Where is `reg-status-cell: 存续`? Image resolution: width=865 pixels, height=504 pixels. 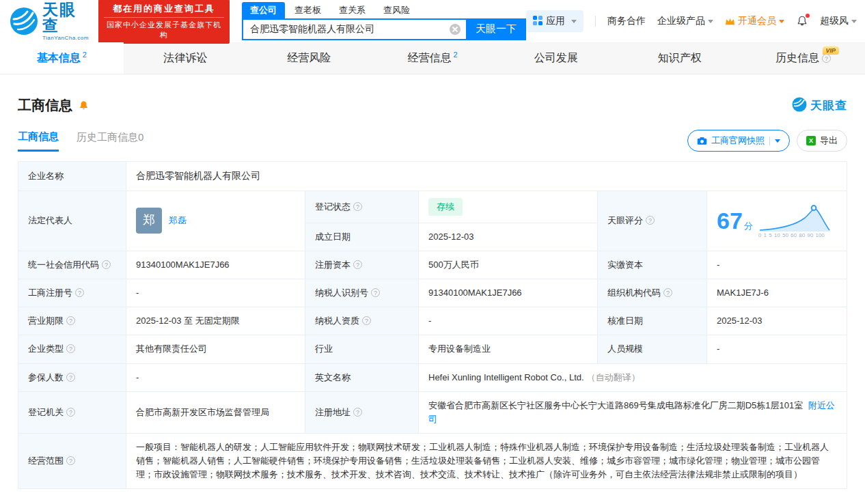 reg-status-cell: 存续 is located at coordinates (508, 206).